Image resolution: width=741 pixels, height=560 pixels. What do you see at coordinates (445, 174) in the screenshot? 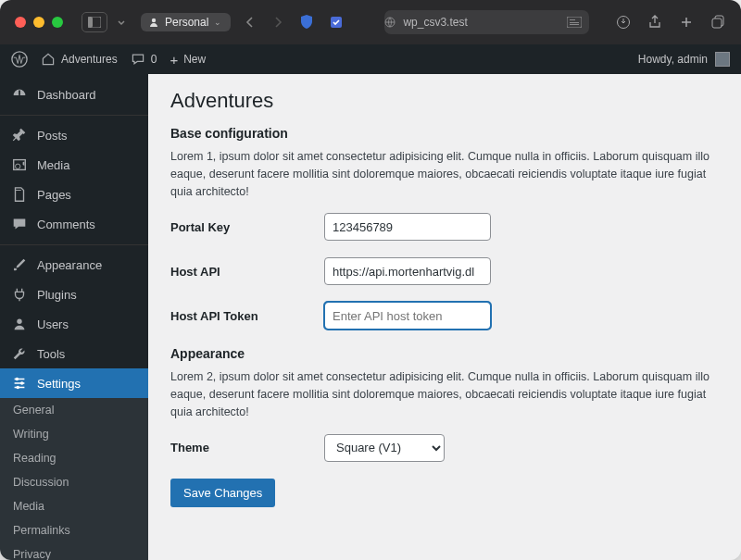
I see `section-description: Lorem 1, ipsum dolor sit amet consectetu…` at bounding box center [445, 174].